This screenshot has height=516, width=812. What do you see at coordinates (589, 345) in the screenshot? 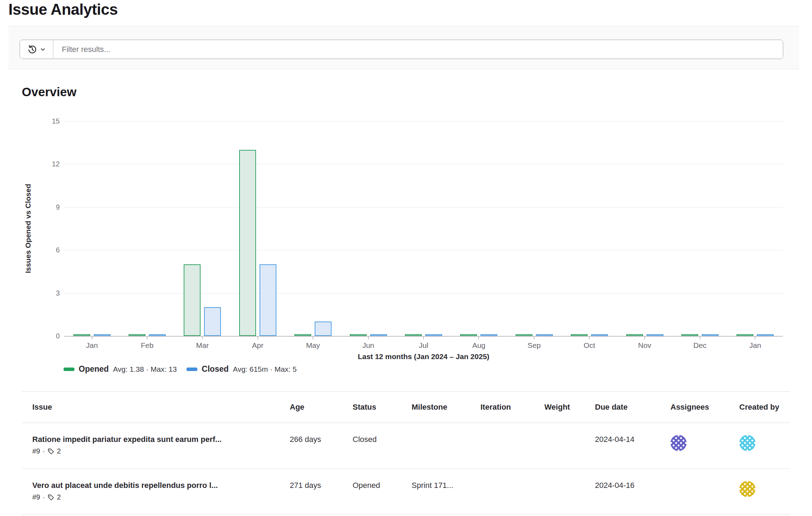
I see `chart-month-label: Oct` at bounding box center [589, 345].